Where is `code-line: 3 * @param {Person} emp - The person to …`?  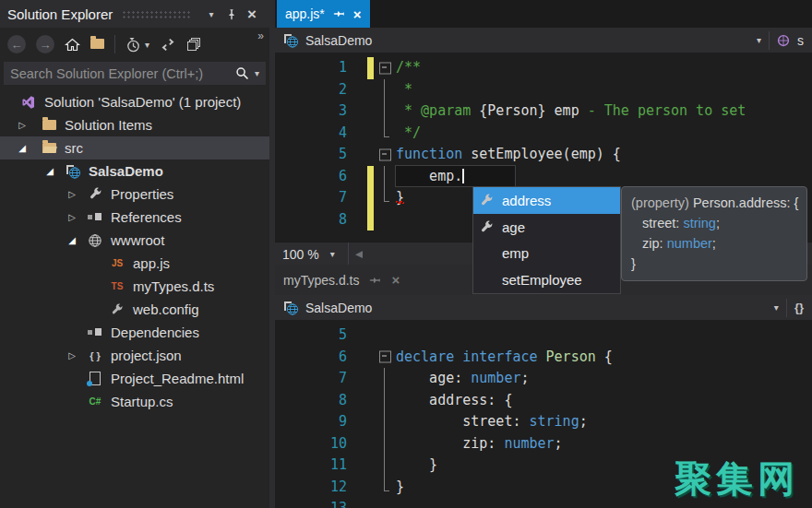 code-line: 3 * @param {Person} emp - The person to … is located at coordinates (543, 112).